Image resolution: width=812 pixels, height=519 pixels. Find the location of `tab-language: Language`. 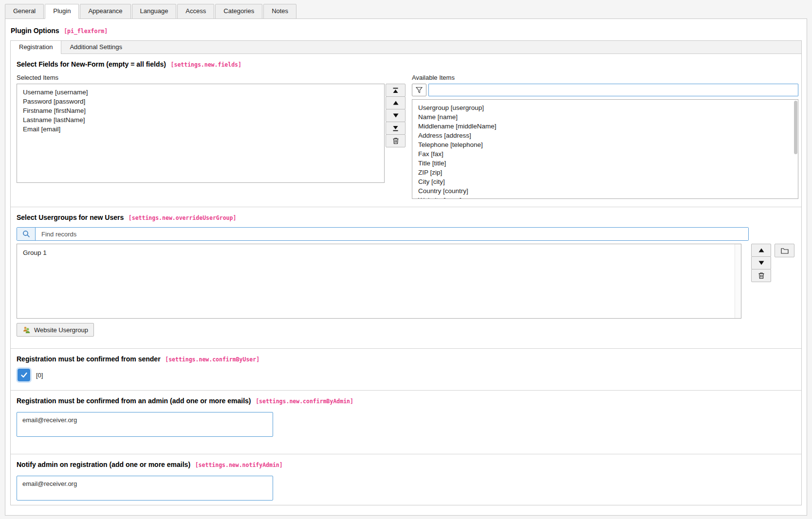

tab-language: Language is located at coordinates (154, 12).